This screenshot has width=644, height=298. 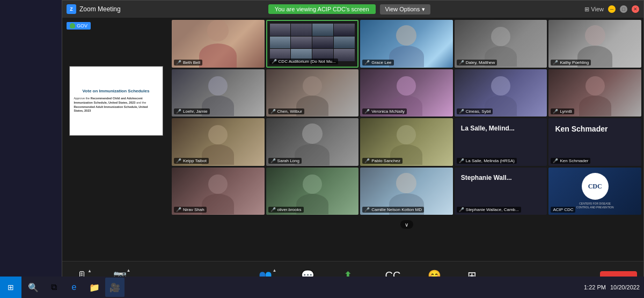 What do you see at coordinates (501, 44) in the screenshot?
I see `participant-cell-daley: 🎤 Daley, Matthew` at bounding box center [501, 44].